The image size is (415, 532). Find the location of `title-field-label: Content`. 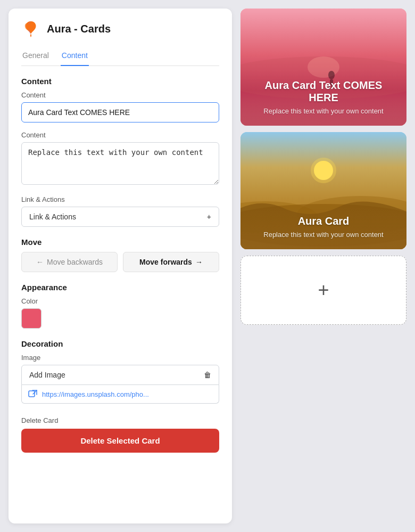

title-field-label: Content is located at coordinates (120, 95).